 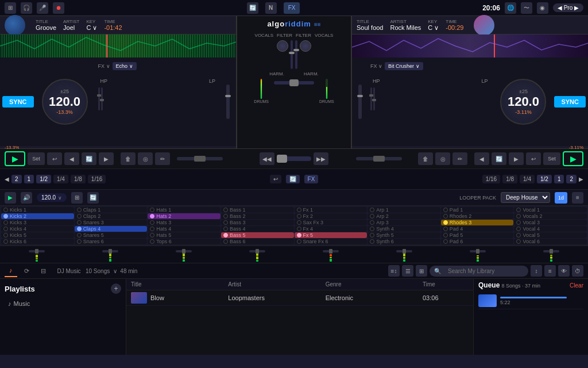 I want to click on sample-cell: Kicks 2, so click(x=38, y=216).